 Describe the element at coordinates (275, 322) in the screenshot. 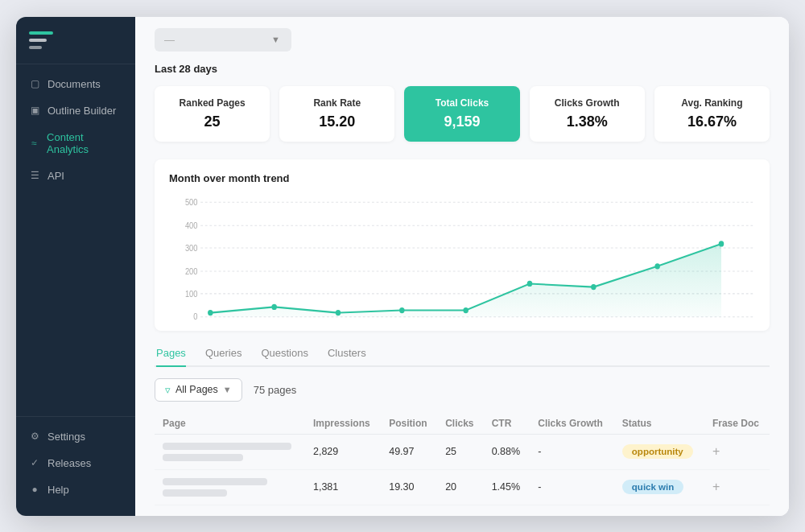

I see `svg-text: 09/20` at that location.